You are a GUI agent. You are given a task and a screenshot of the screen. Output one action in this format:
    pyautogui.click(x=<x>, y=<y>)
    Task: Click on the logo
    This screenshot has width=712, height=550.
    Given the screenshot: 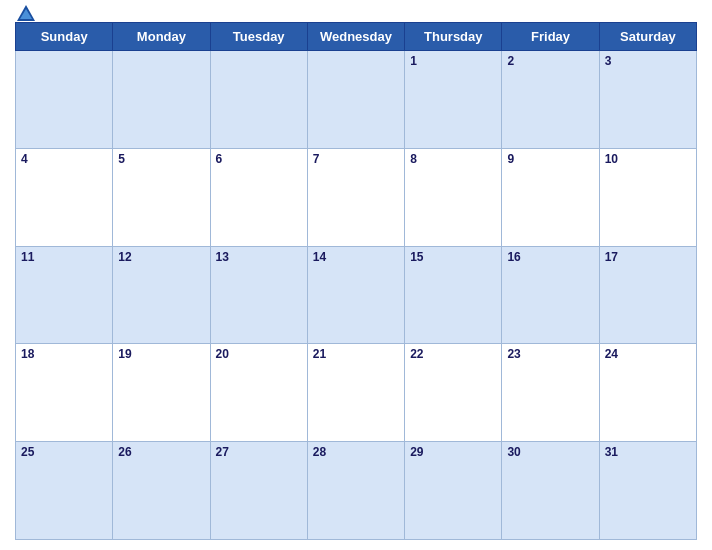 What is the action you would take?
    pyautogui.click(x=28, y=14)
    